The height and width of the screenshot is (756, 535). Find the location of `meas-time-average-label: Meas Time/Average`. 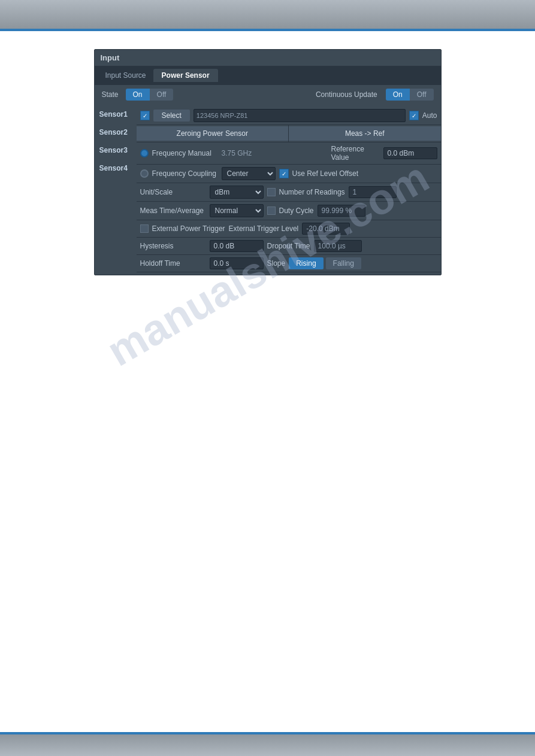

meas-time-average-label: Meas Time/Average is located at coordinates (173, 211).